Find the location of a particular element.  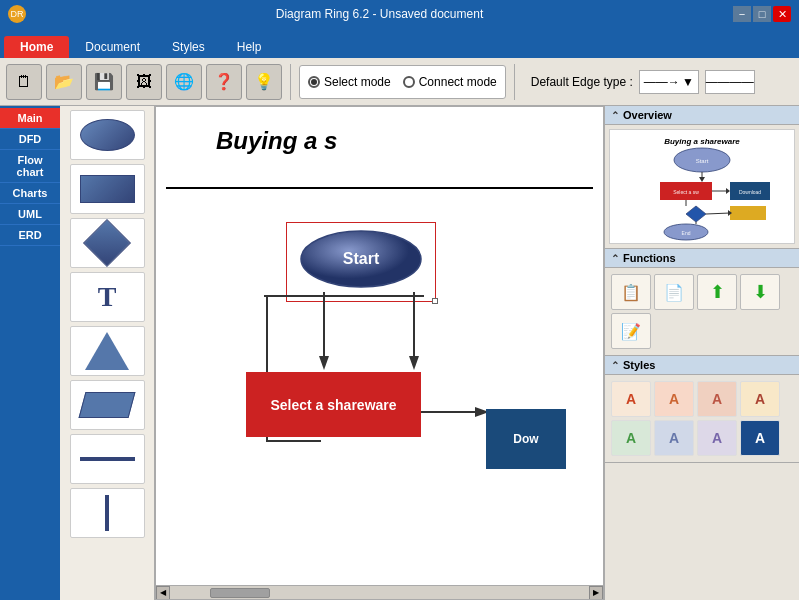

select-mode-option: Select mode is located at coordinates (350, 82).